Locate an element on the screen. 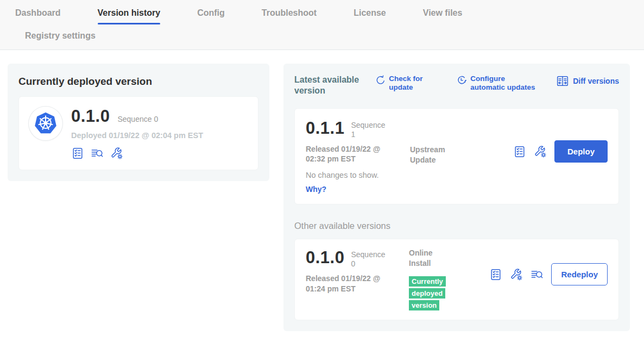 The height and width of the screenshot is (348, 644). tab-registry-settings: Registry settings is located at coordinates (60, 36).